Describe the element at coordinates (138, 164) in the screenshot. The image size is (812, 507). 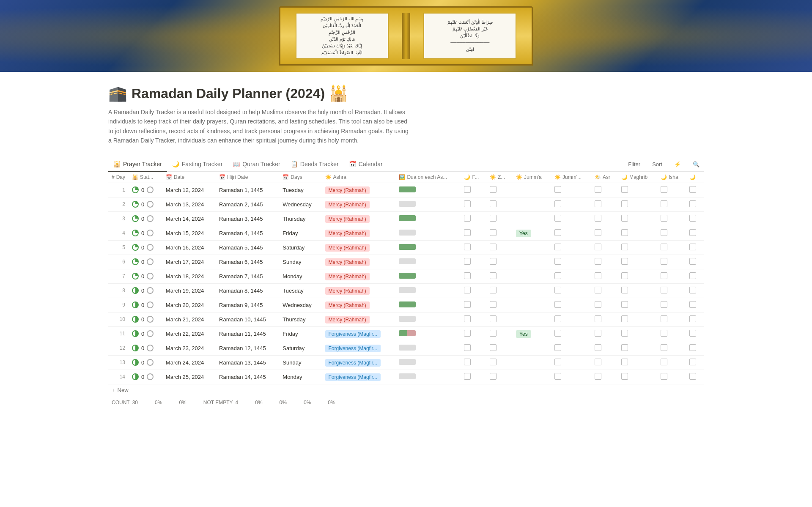
I see `tab-prayer: 🕌 Prayer Tracker` at that location.